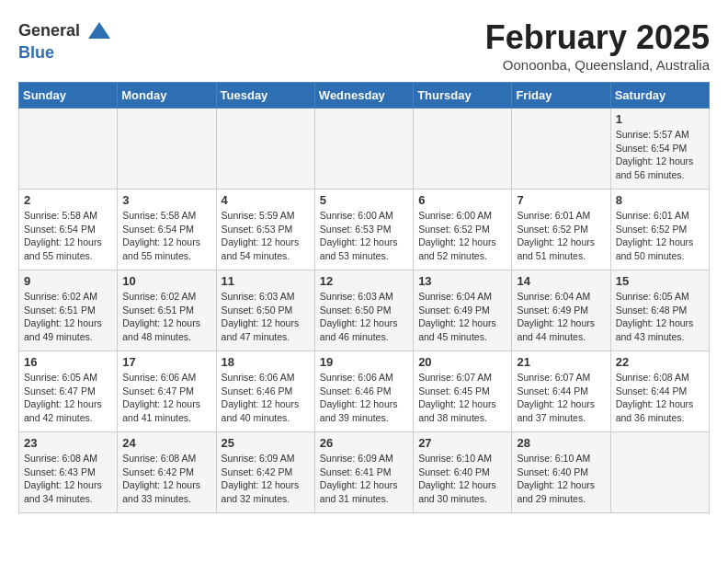 The width and height of the screenshot is (728, 563). Describe the element at coordinates (68, 201) in the screenshot. I see `day-number: 2` at that location.